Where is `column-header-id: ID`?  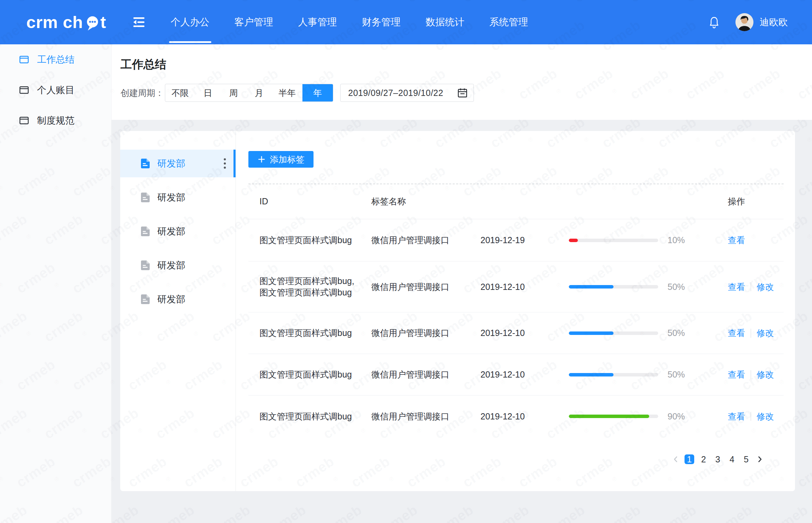
column-header-id: ID is located at coordinates (310, 202).